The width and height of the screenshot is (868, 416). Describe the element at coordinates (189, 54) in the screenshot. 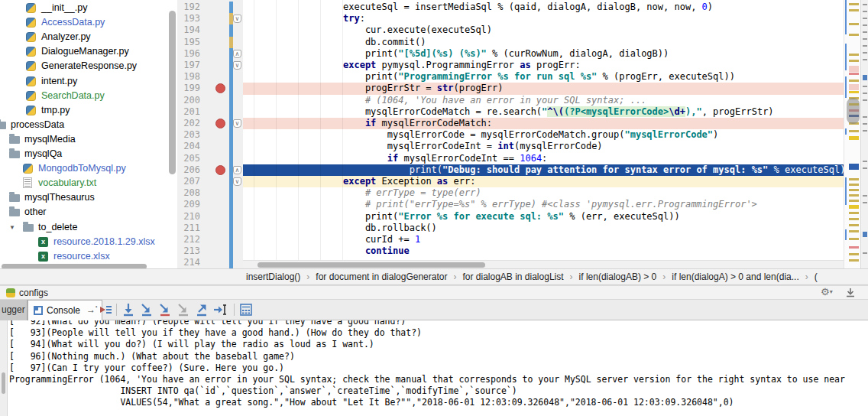

I see `line-number: 196` at that location.